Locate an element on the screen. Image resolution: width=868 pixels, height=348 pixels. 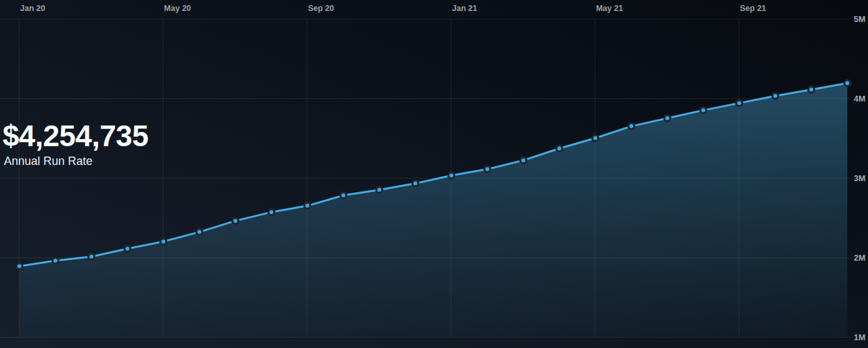
x-axis-label: May 21 is located at coordinates (609, 8).